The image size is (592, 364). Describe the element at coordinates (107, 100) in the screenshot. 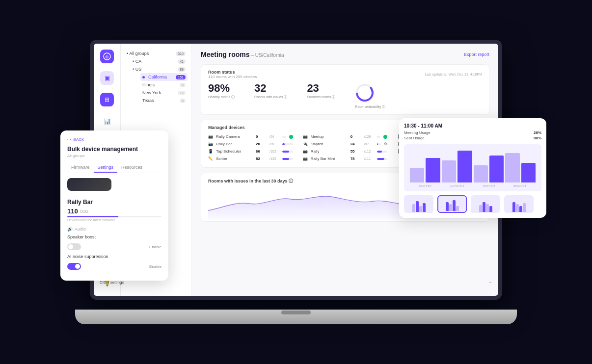

I see `sidebar-icon-rooms: ⊞` at that location.